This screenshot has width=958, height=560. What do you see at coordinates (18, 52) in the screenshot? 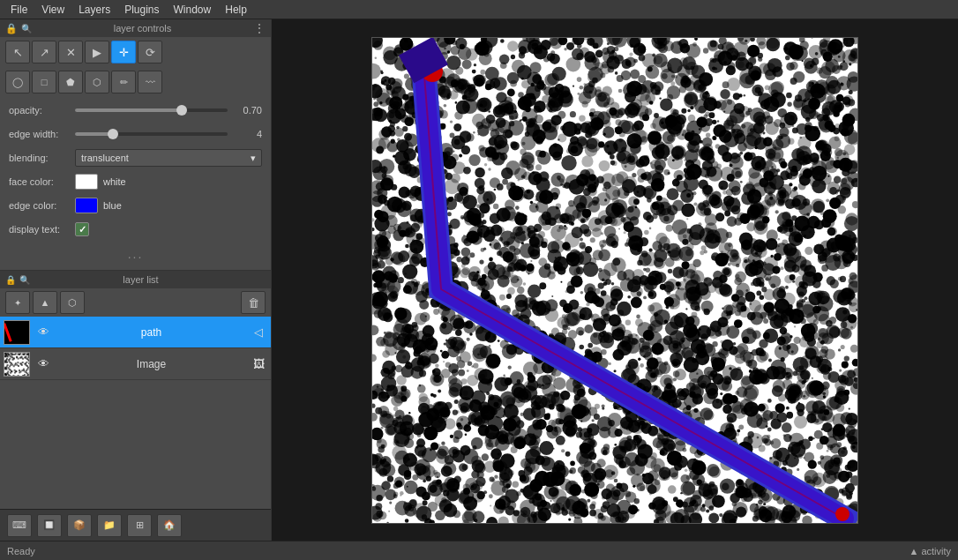
I see `tool-arrow-left: ↖` at bounding box center [18, 52].